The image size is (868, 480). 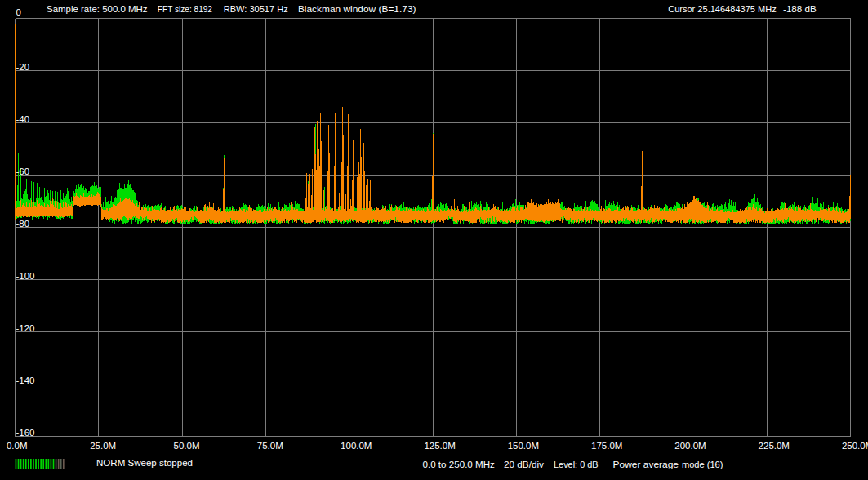 I want to click on svg-text: 100.0M, so click(x=356, y=446).